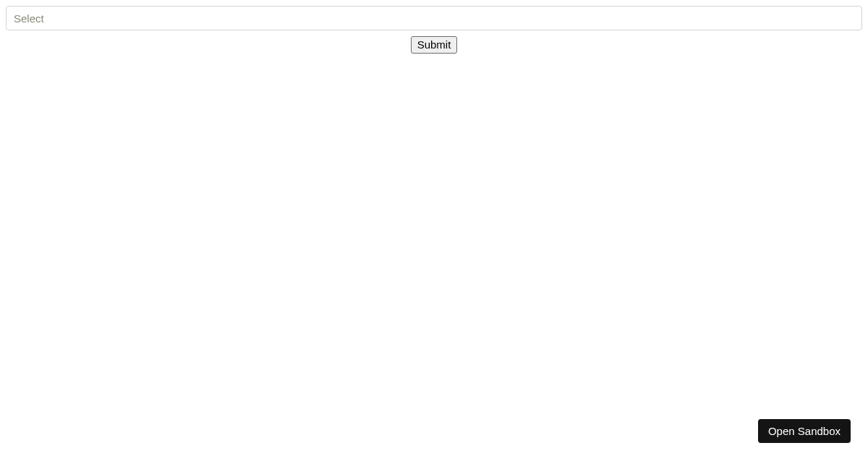 Image resolution: width=868 pixels, height=456 pixels. What do you see at coordinates (434, 18) in the screenshot?
I see `select-input` at bounding box center [434, 18].